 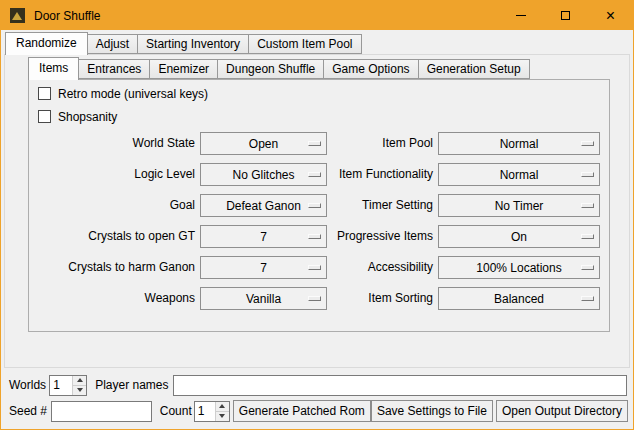 What do you see at coordinates (61, 386) in the screenshot?
I see `worlds-input` at bounding box center [61, 386].